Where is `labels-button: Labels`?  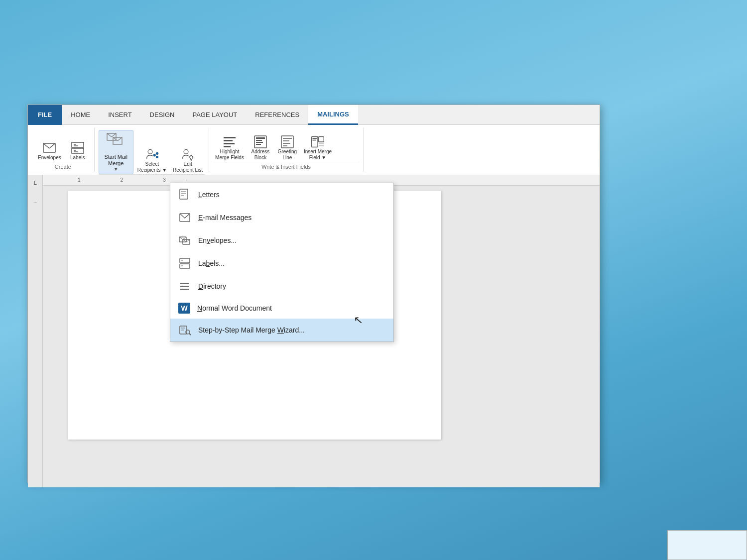 labels-button: Labels is located at coordinates (78, 151).